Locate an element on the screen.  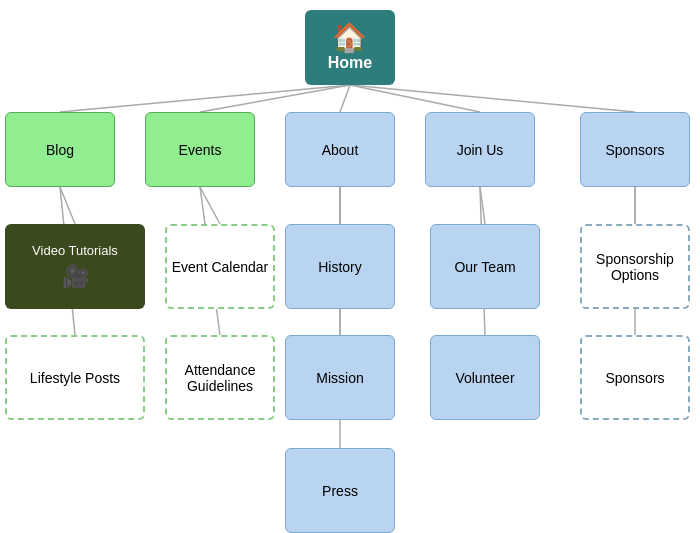
history-node: History is located at coordinates (340, 266).